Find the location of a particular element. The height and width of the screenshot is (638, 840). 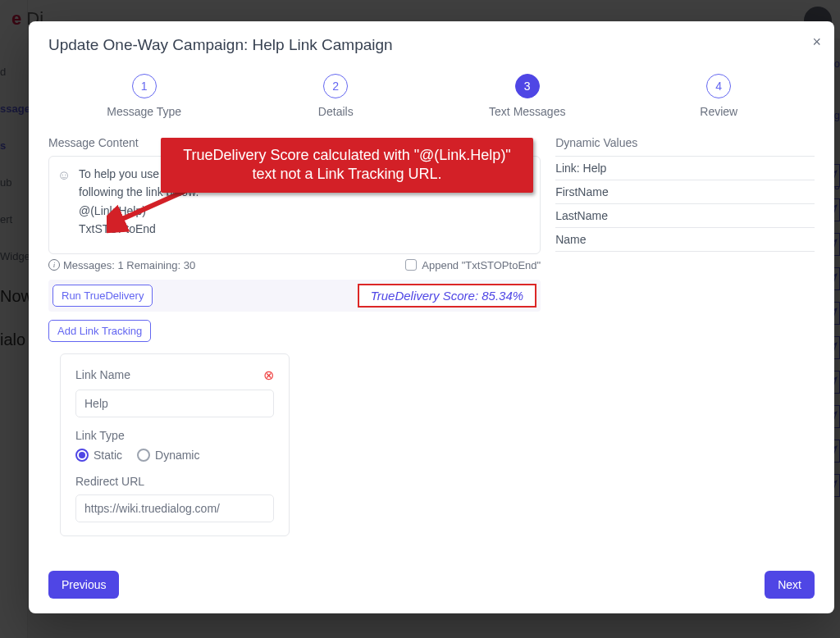

step-review: 4 Review is located at coordinates (719, 96).